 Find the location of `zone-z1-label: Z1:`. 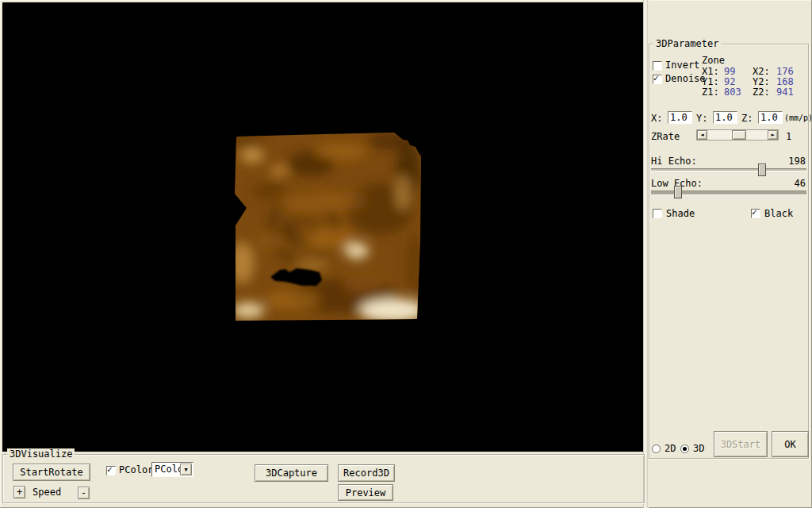

zone-z1-label: Z1: is located at coordinates (710, 92).